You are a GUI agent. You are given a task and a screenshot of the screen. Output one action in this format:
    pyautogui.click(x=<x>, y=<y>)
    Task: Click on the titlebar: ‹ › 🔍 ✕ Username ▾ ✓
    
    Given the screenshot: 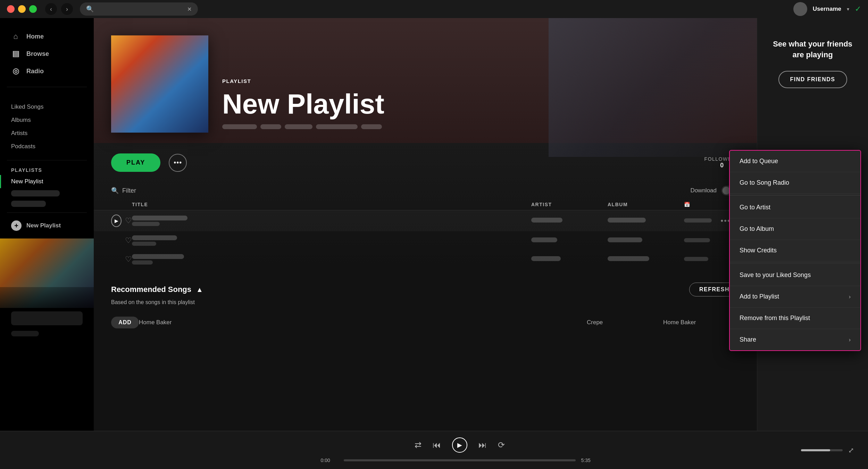 What is the action you would take?
    pyautogui.click(x=434, y=9)
    